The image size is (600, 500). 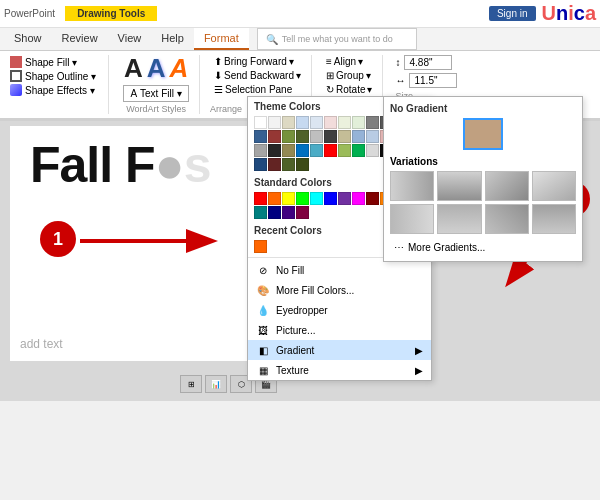 I want to click on tab-help: Help, so click(x=172, y=39).